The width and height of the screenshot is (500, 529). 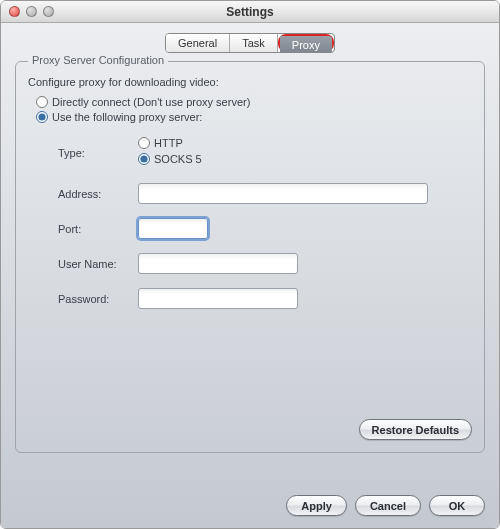 I want to click on row-password: Password:, so click(x=265, y=298).